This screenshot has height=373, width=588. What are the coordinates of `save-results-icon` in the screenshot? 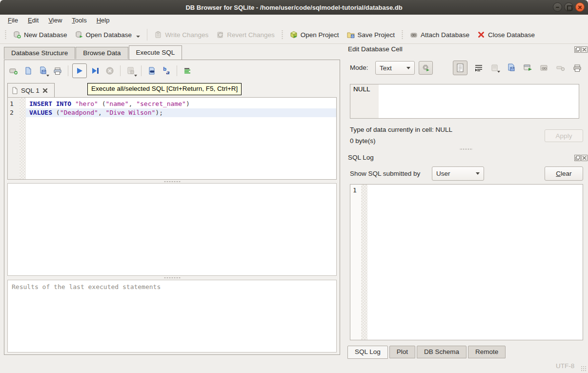 It's located at (131, 71).